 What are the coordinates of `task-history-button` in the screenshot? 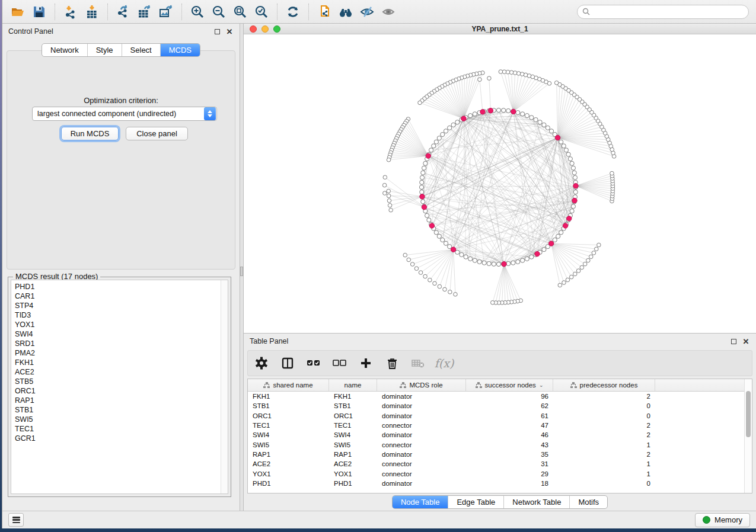 It's located at (16, 520).